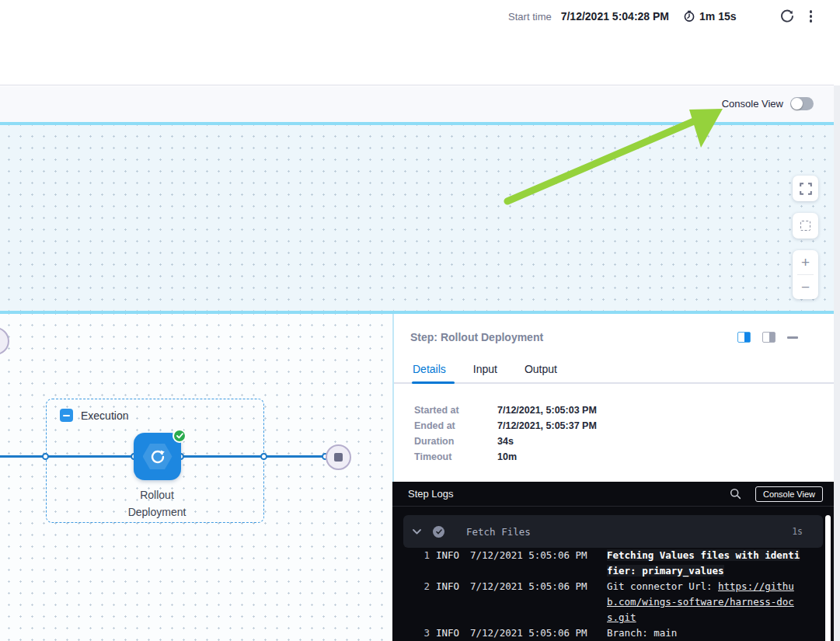 This screenshot has height=641, width=840. Describe the element at coordinates (417, 531) in the screenshot. I see `chevron-down-icon` at that location.